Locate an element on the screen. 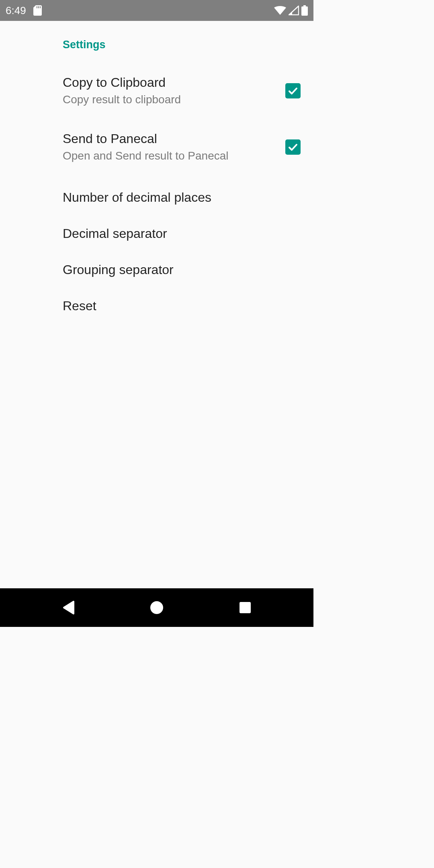 This screenshot has height=868, width=434. setting-title: Number of decimal places is located at coordinates (182, 198).